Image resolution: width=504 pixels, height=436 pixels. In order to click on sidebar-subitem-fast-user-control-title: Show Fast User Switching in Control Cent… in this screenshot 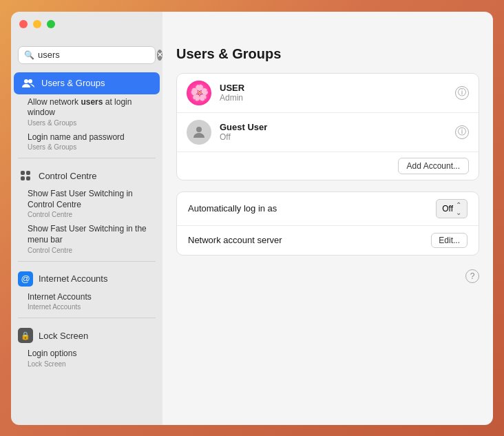, I will do `click(90, 200)`.